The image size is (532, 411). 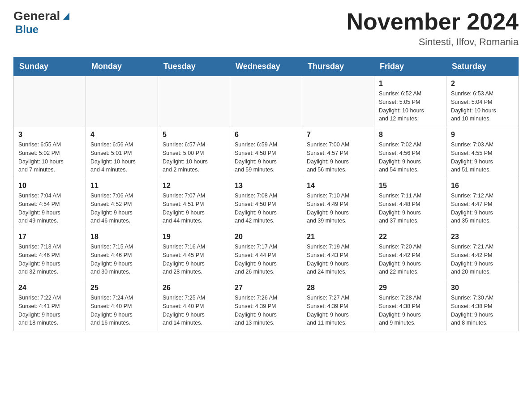 I want to click on day-info: Sunrise: 6:56 AMSunset: 5:01 PMDaylight:…, so click(x=122, y=158).